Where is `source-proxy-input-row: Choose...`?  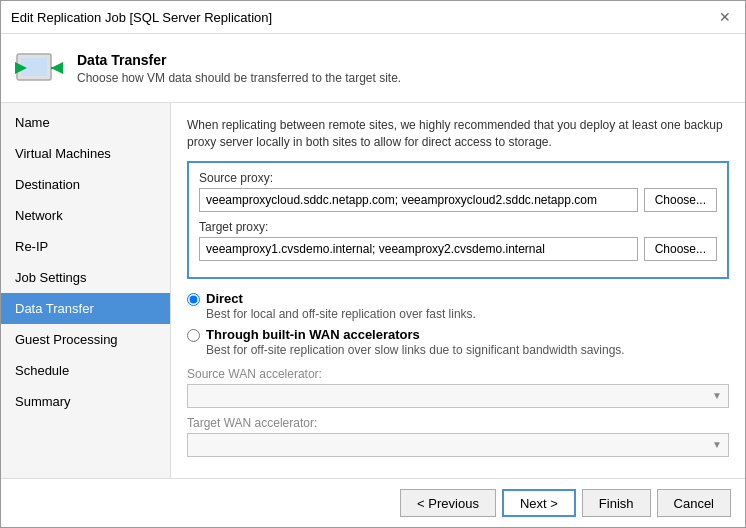
source-proxy-input-row: Choose... is located at coordinates (458, 200).